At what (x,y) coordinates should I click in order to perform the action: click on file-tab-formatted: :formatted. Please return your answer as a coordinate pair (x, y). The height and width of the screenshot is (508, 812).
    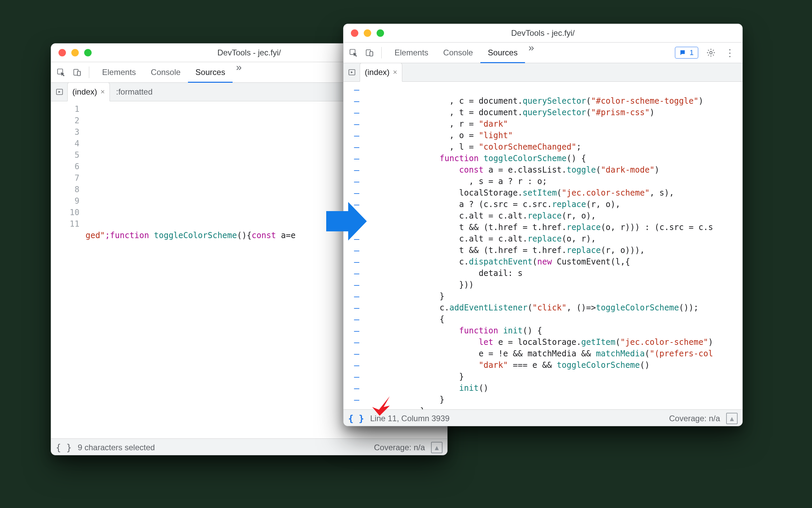
    Looking at the image, I should click on (134, 92).